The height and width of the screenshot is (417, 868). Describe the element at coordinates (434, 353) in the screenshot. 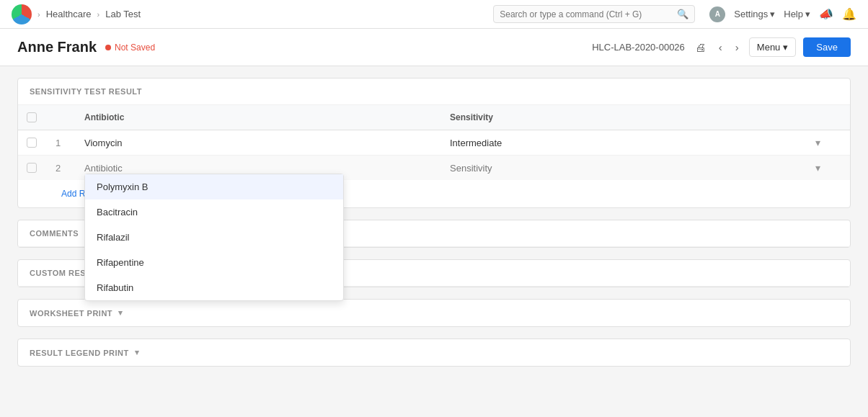

I see `result-legend-section: RESULT LEGEND PRINT ▾` at that location.